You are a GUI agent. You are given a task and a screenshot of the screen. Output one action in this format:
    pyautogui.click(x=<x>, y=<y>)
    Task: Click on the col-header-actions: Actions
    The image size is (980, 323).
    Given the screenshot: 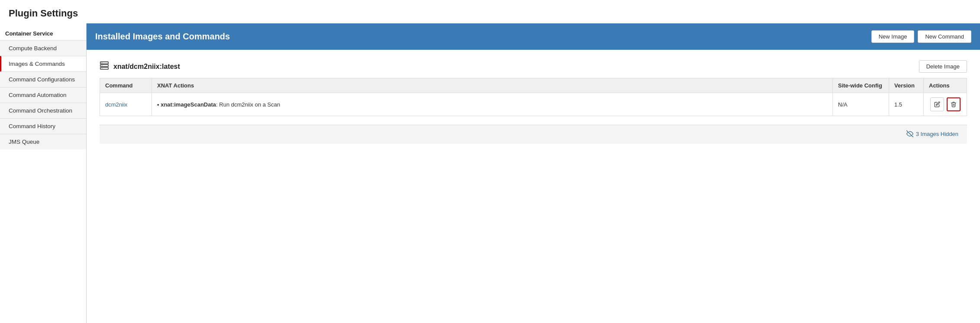 What is the action you would take?
    pyautogui.click(x=945, y=86)
    